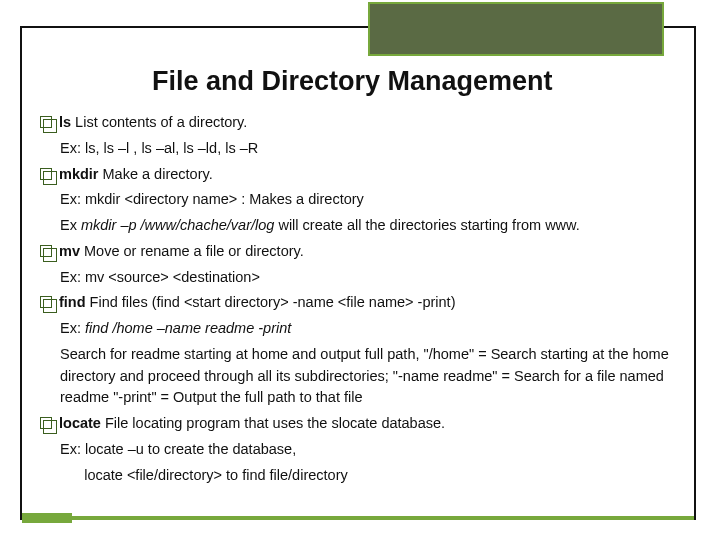 The image size is (720, 540). Describe the element at coordinates (72, 328) in the screenshot. I see `example-prefix: Ex:` at that location.